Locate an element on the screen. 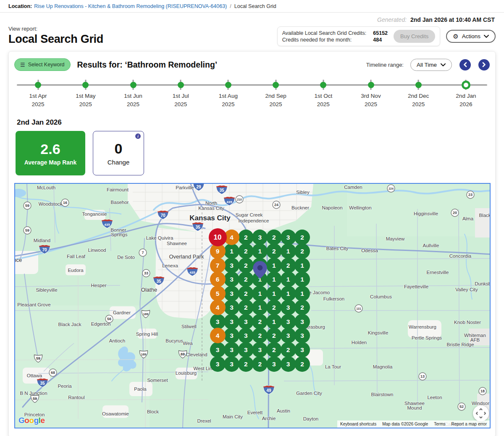 Image resolution: width=504 pixels, height=436 pixels. select-keyword-button: ☰ Select Keyword is located at coordinates (42, 65).